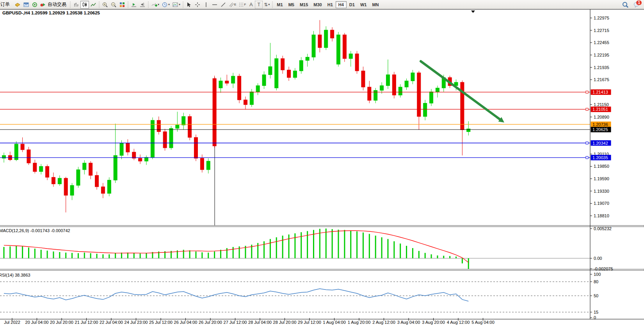  What do you see at coordinates (600, 109) in the screenshot?
I see `price-line-axis-value: 1.21051` at bounding box center [600, 109].